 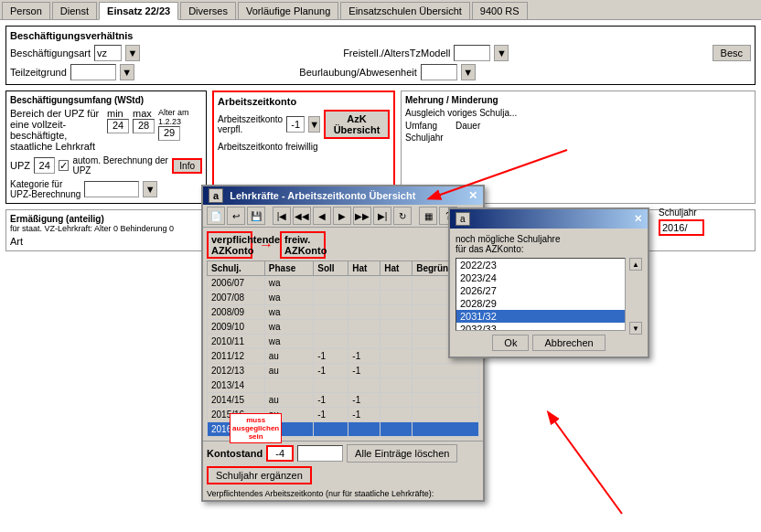 I want to click on freistell-input, so click(x=472, y=53).